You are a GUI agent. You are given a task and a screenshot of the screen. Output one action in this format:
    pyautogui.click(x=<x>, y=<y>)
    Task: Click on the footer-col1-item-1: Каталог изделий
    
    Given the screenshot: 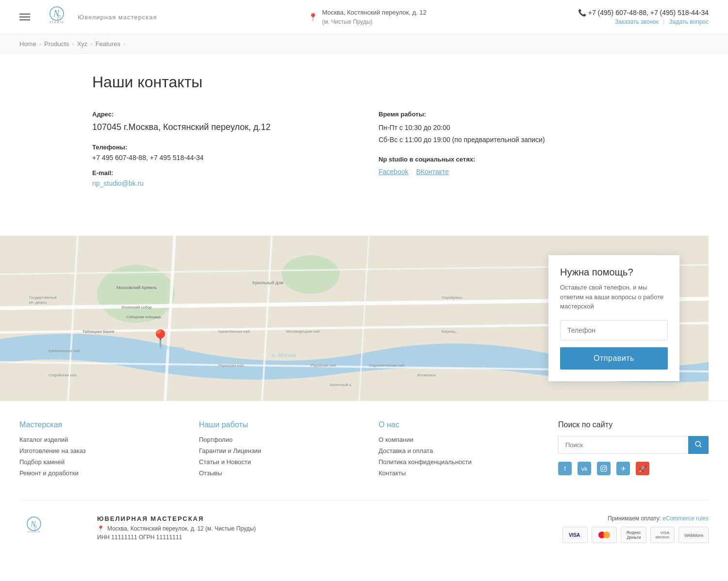 What is the action you would take?
    pyautogui.click(x=95, y=439)
    